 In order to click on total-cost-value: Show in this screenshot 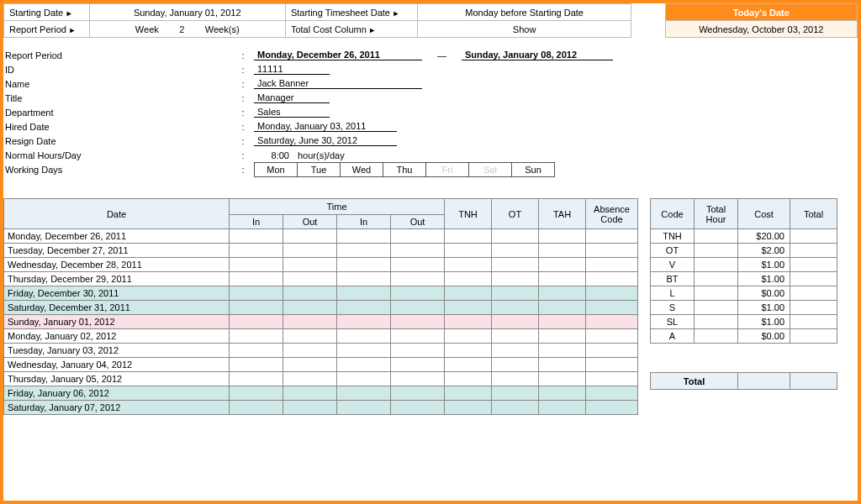, I will do `click(525, 29)`.